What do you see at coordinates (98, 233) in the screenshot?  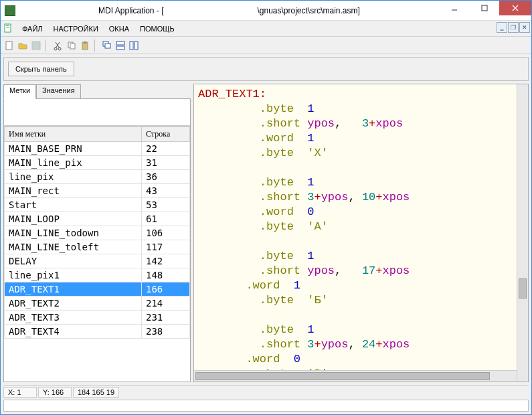 I see `table-row: MAIN_LINE_todown106` at bounding box center [98, 233].